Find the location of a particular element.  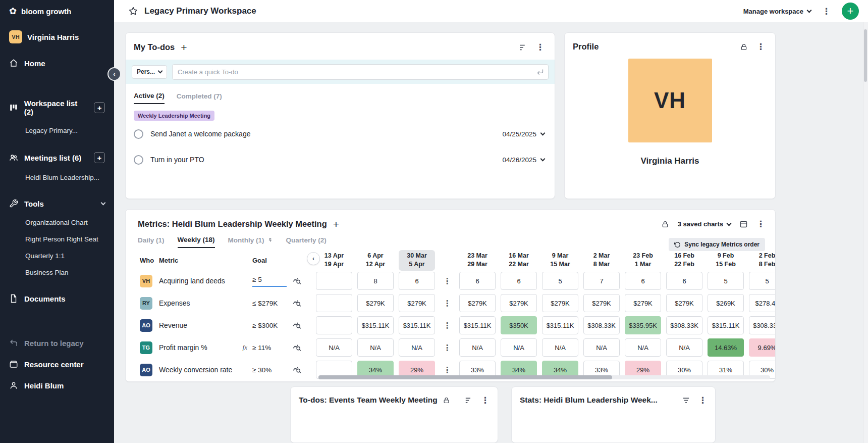

bloom-growth-logo: ✿ bloom growth is located at coordinates (57, 11).